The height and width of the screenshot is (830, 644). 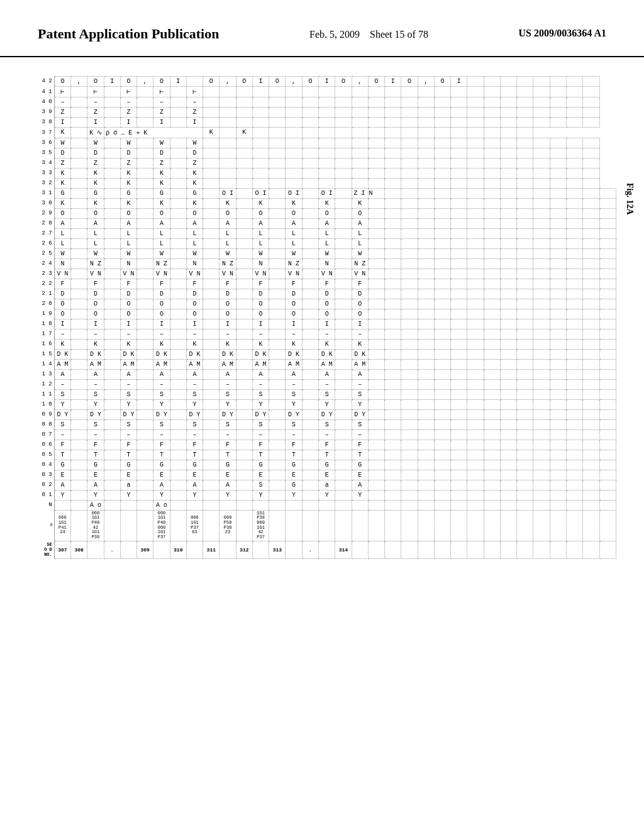 I want to click on table-row: 2 6 L L L L L L L L L L, so click(x=327, y=243).